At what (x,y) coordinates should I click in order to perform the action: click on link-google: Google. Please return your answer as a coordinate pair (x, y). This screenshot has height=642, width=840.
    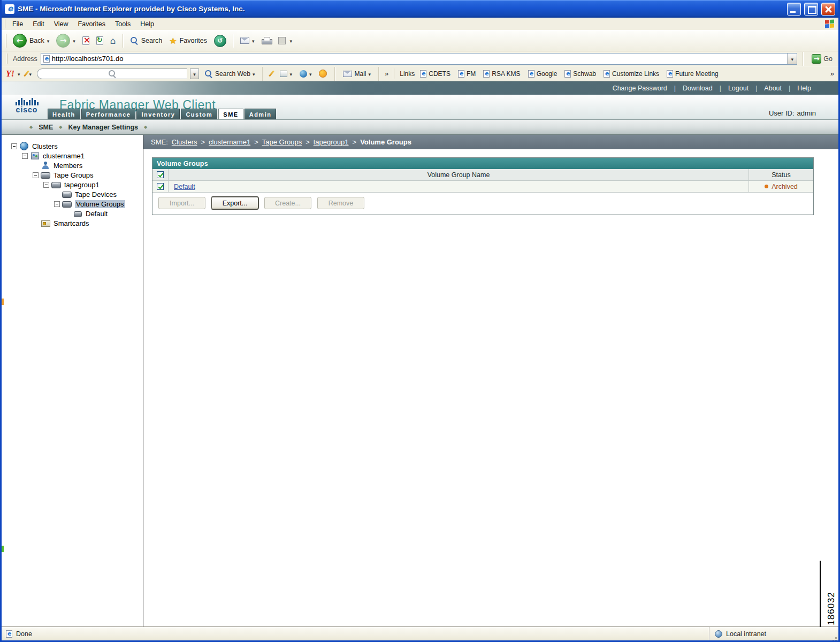
    Looking at the image, I should click on (543, 74).